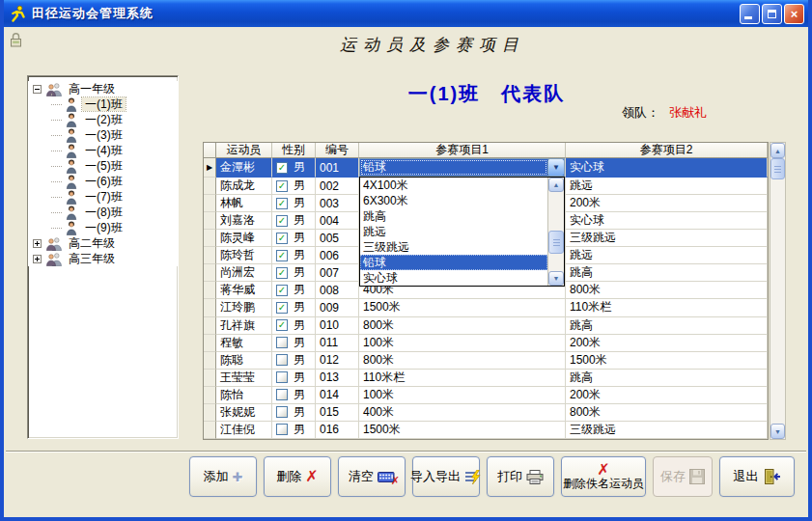  I want to click on dropdown-option: 三级跳远, so click(454, 247).